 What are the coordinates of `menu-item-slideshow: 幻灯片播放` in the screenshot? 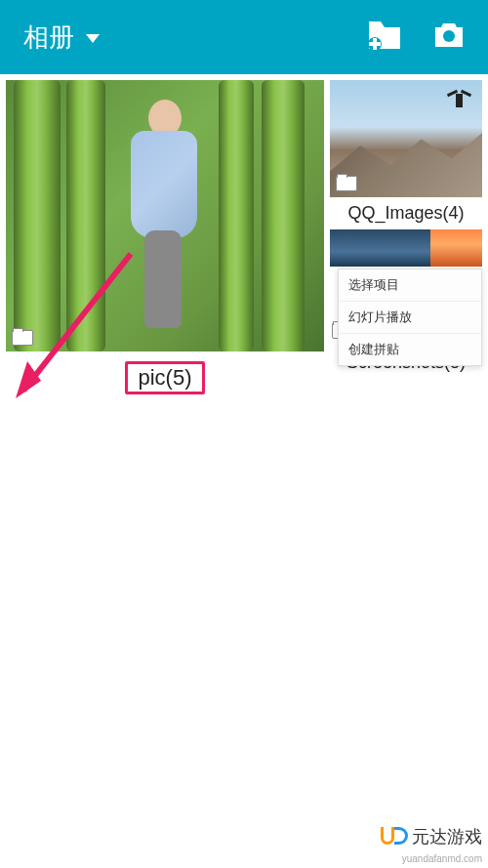 It's located at (410, 318).